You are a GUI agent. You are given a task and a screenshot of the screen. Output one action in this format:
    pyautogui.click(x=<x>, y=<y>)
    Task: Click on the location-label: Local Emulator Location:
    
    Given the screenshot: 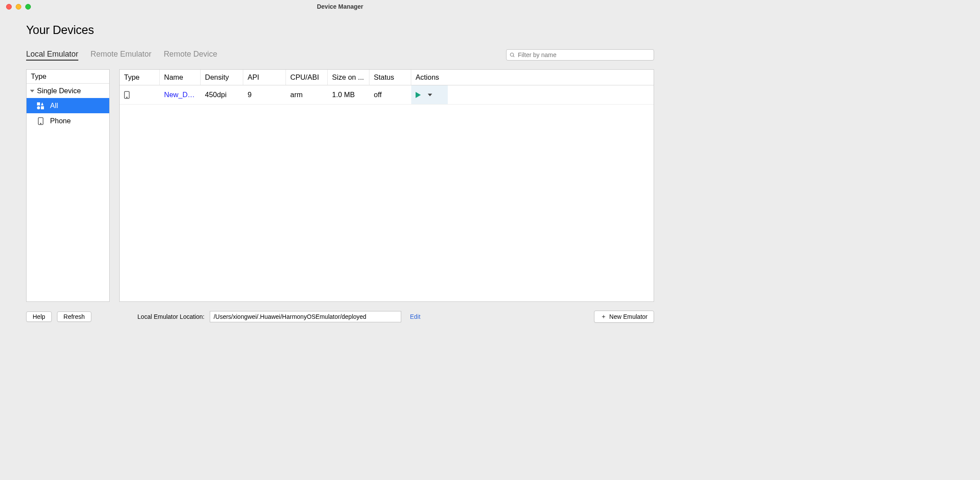 What is the action you would take?
    pyautogui.click(x=171, y=317)
    